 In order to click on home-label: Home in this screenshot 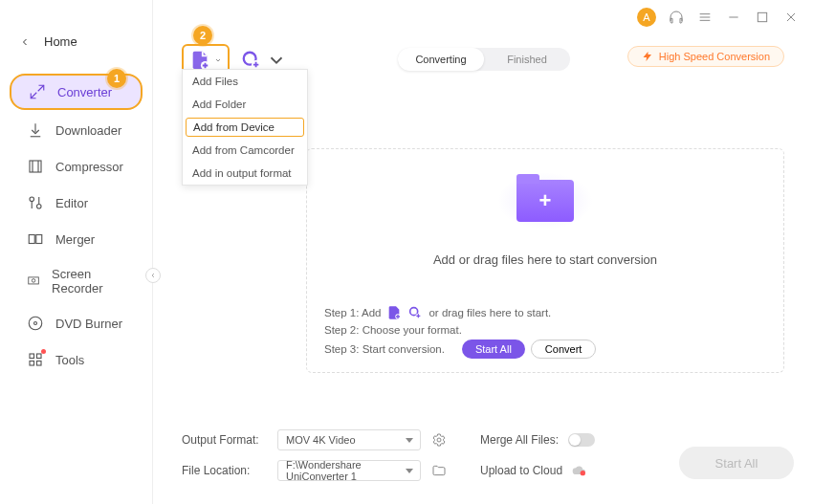, I will do `click(61, 42)`.